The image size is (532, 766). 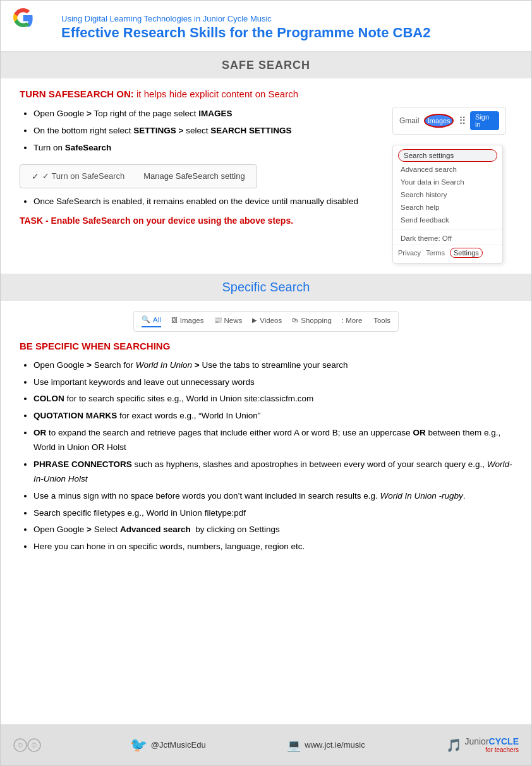 What do you see at coordinates (200, 185) in the screenshot?
I see `bullet-list-area: Open Google > Top right of the page sele…` at bounding box center [200, 185].